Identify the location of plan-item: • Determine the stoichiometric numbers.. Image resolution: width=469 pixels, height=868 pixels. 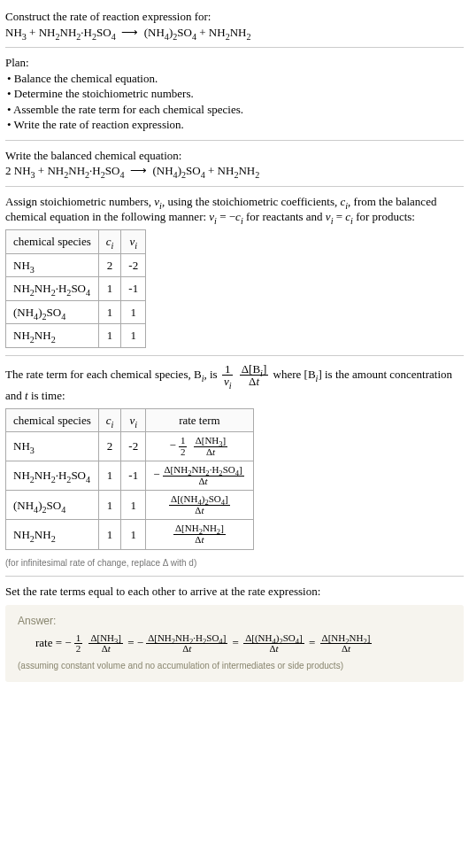
(235, 94).